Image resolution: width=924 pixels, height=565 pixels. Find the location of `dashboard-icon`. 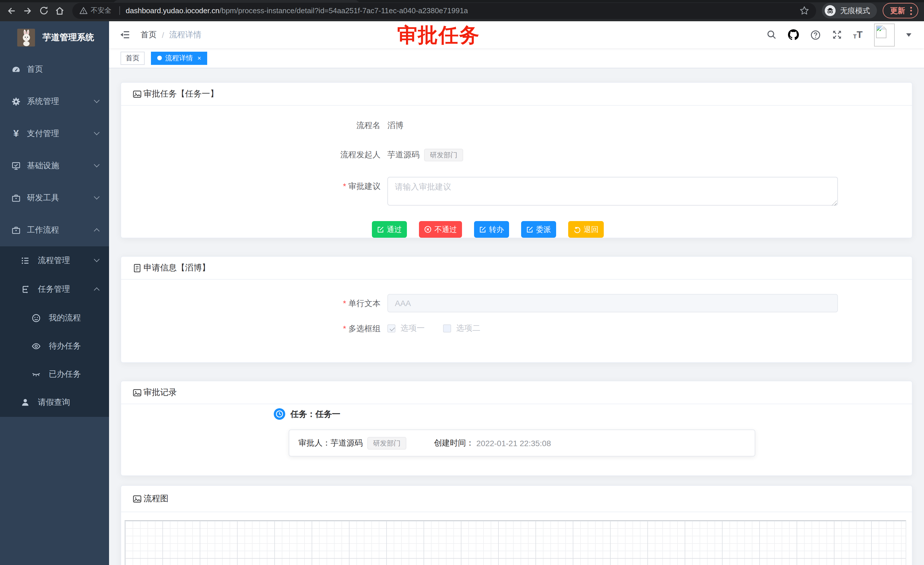

dashboard-icon is located at coordinates (16, 69).